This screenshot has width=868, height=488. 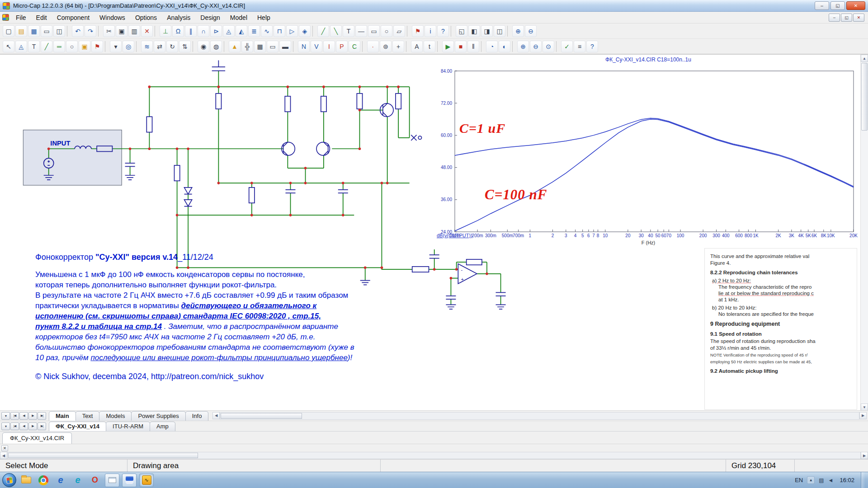 What do you see at coordinates (235, 47) in the screenshot?
I see `warning-check-icon: ▲` at bounding box center [235, 47].